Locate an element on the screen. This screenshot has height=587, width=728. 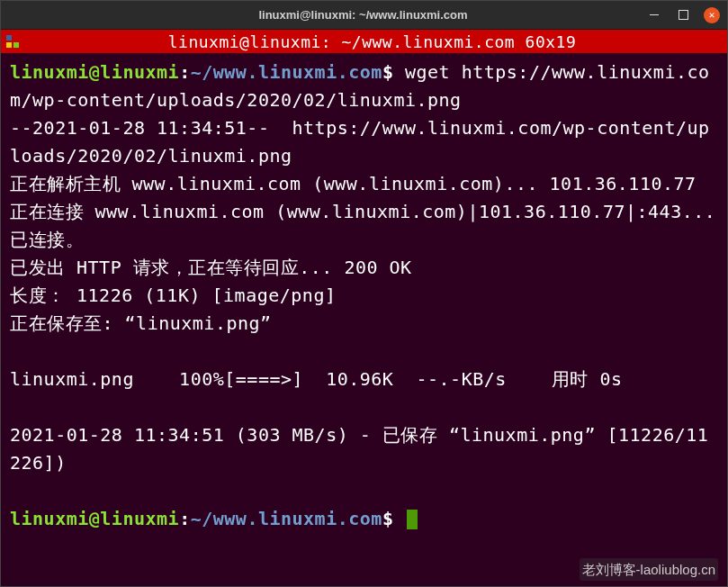
cursor-spacer is located at coordinates (400, 519).